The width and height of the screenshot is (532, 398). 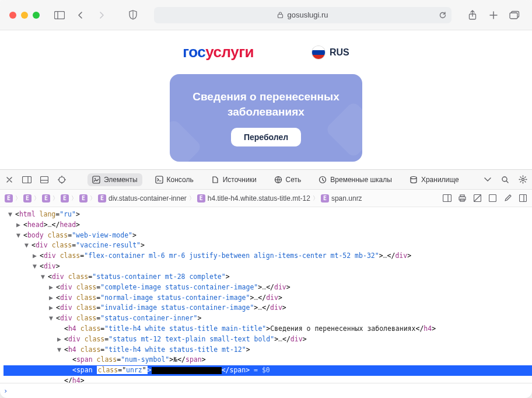 I want to click on tab-network: Сеть, so click(x=288, y=180).